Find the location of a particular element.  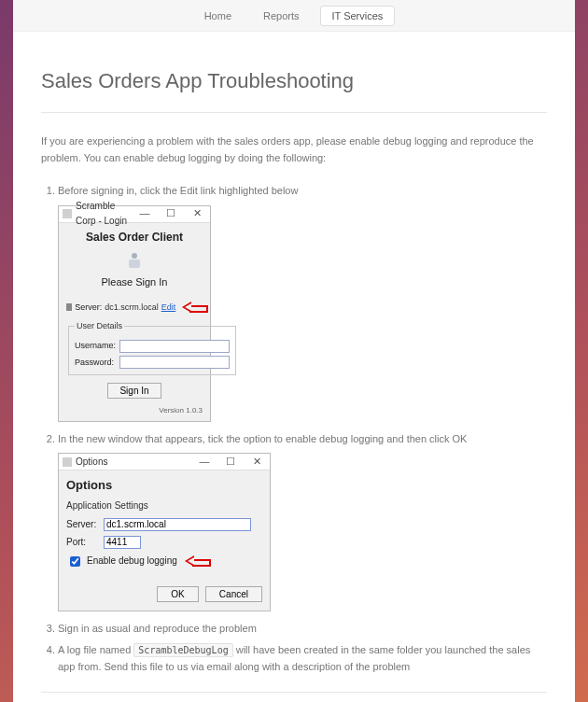

version-text: Version 1.0.3 is located at coordinates (134, 411).